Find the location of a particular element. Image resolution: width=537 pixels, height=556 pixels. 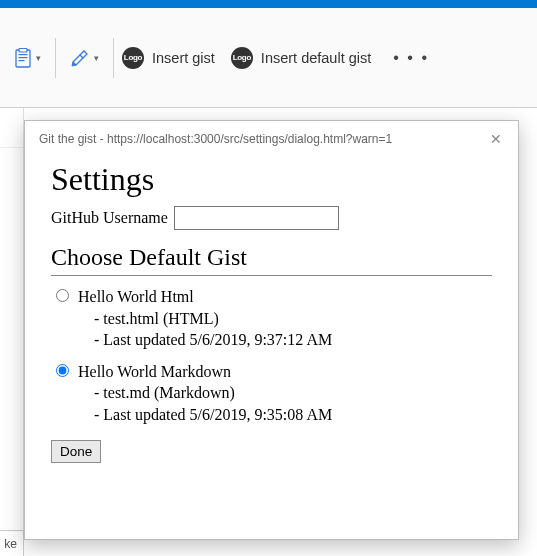

more-options-button: • • • is located at coordinates (411, 58).